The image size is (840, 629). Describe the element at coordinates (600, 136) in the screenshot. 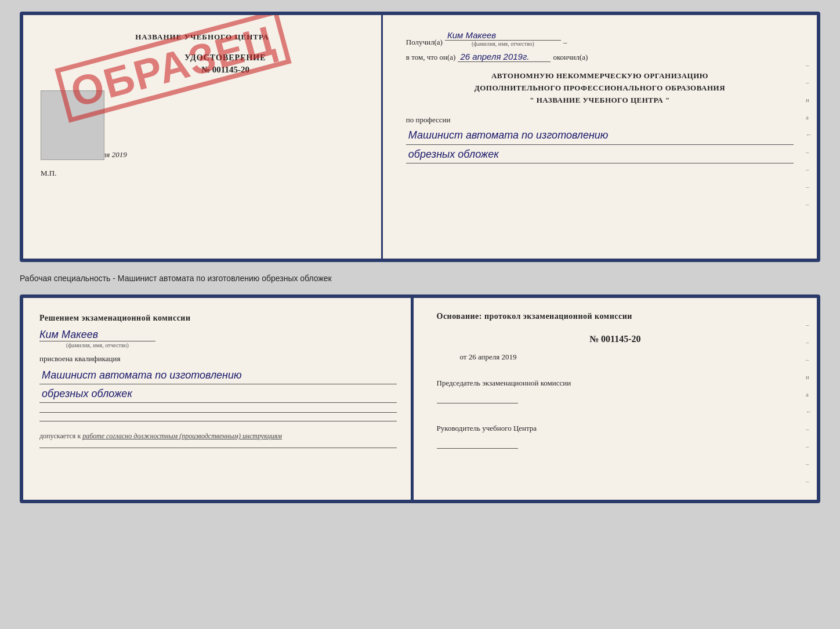

I see `profession-line1: Машинист автомата по изготовлению` at that location.